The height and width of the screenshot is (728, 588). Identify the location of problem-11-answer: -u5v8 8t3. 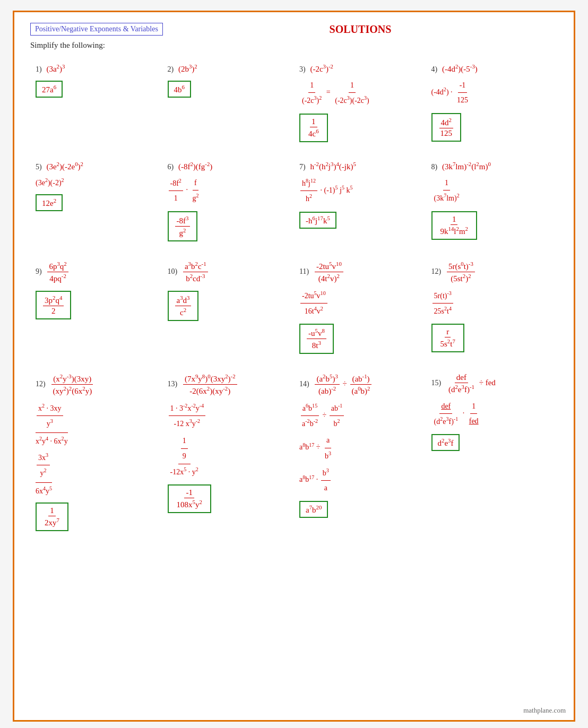
(316, 339).